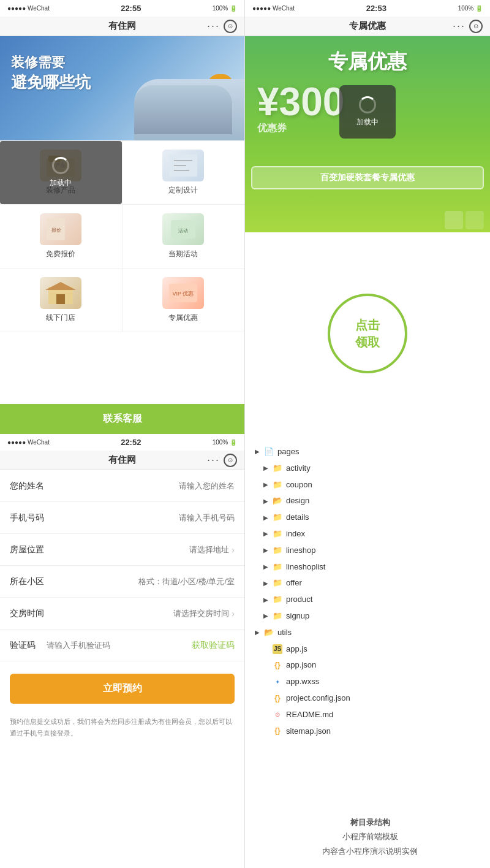  Describe the element at coordinates (123, 645) in the screenshot. I see `verify-row: 验证码 获取验证码` at that location.